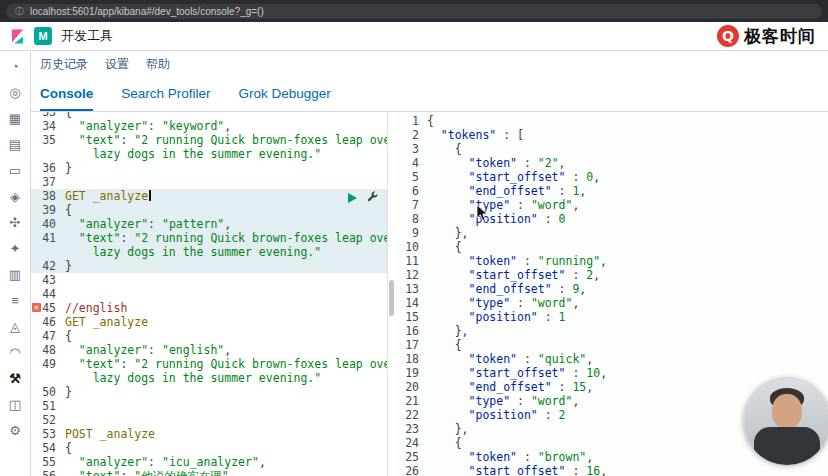 Image resolution: width=828 pixels, height=476 pixels. What do you see at coordinates (48, 182) in the screenshot?
I see `line-number: 37` at bounding box center [48, 182].